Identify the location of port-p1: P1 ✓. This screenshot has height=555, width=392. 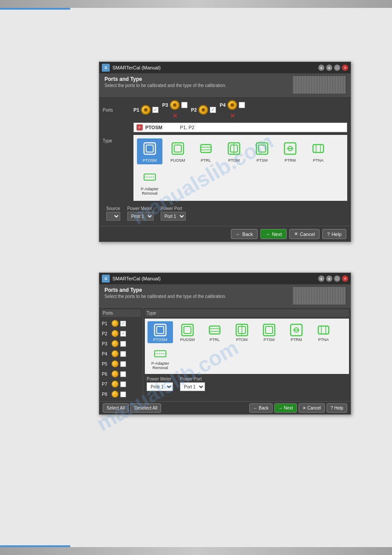
(146, 110).